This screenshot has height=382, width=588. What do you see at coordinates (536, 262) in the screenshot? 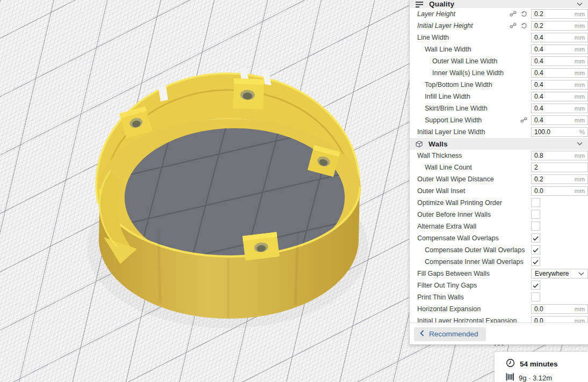
I see `setting-checkbox-compensate-inner-wall-overlaps` at bounding box center [536, 262].